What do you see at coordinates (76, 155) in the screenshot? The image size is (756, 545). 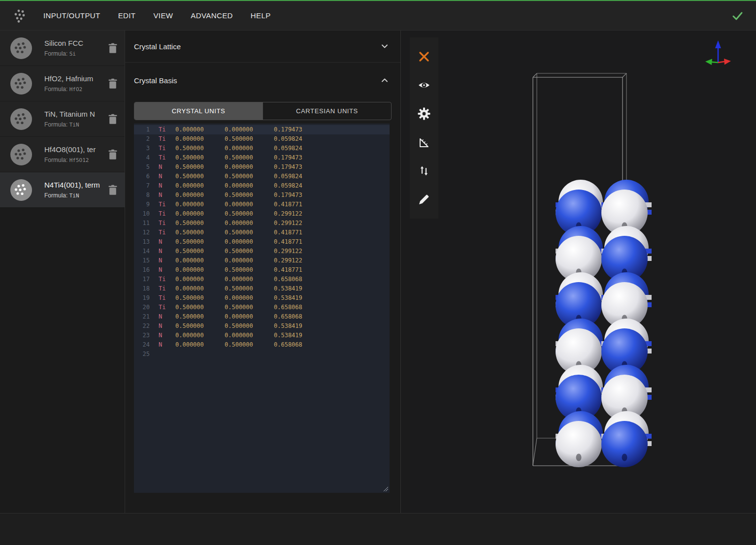 I see `material-info: Hf4O8(001), ter Formula: Hf5O12` at bounding box center [76, 155].